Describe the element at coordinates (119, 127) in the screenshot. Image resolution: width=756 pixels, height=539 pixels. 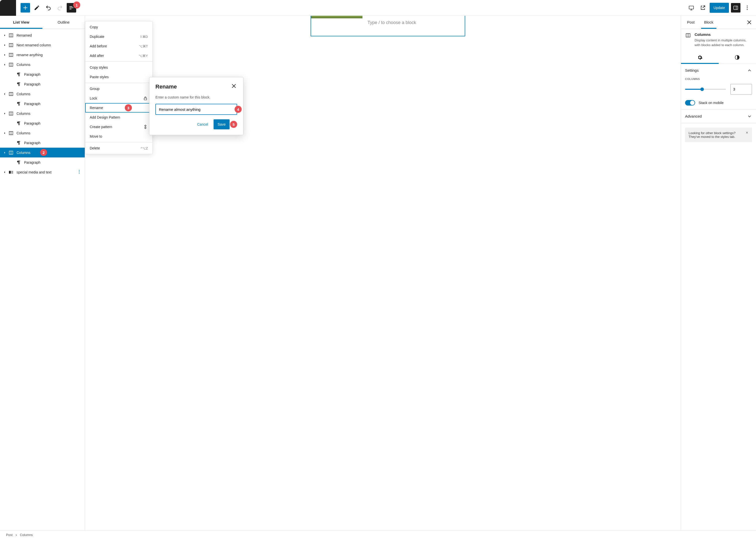
I see `ctx-item-create-pattern: Create pattern` at that location.